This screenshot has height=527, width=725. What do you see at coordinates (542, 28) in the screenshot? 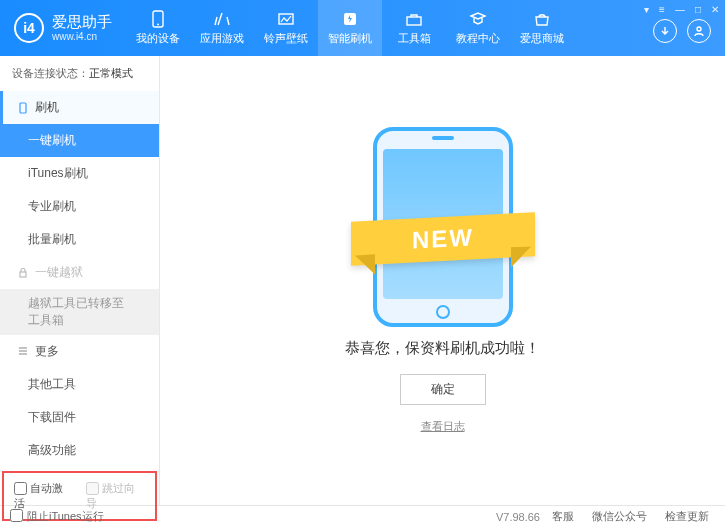
I see `nav-store: 爱思商城` at bounding box center [542, 28].